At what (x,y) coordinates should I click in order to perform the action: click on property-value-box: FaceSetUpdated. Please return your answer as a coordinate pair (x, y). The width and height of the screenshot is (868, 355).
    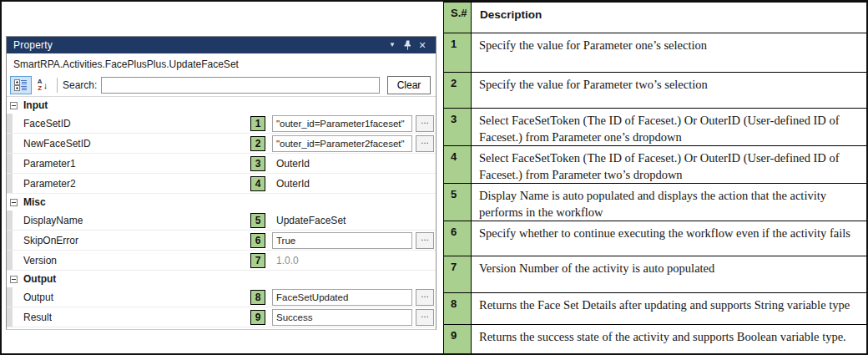
    Looking at the image, I should click on (342, 297).